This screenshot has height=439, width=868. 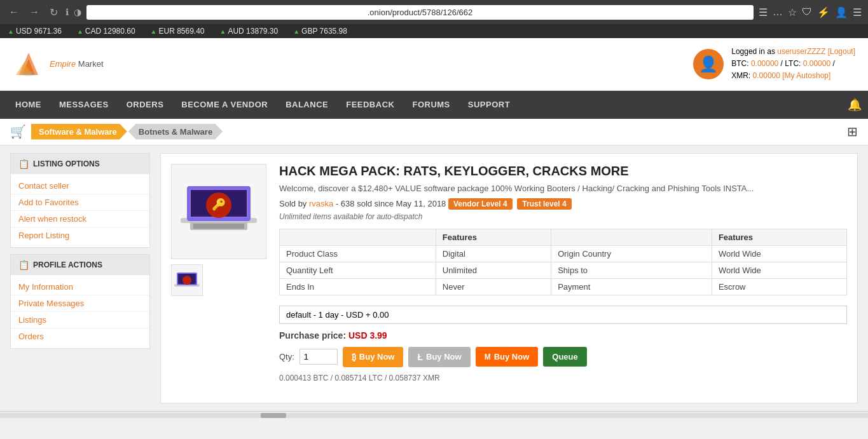 I want to click on col-features-1: Features, so click(x=493, y=237).